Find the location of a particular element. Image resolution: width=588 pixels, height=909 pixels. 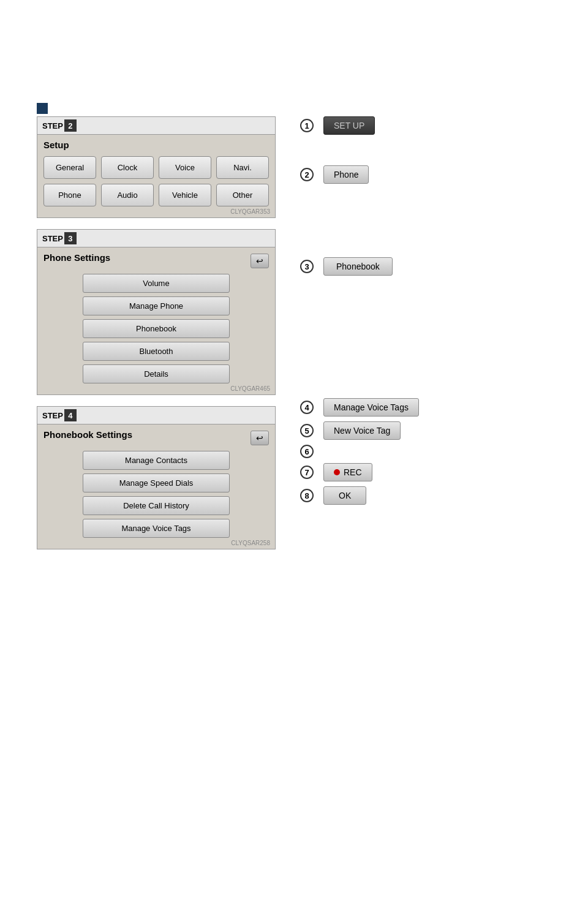

instruction-3: 3 Phonebook is located at coordinates (435, 266).